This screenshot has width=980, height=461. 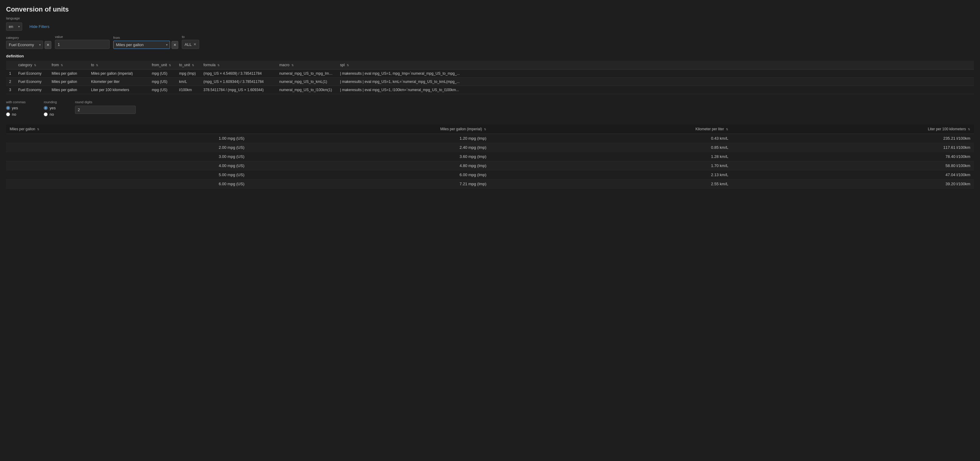 What do you see at coordinates (24, 45) in the screenshot?
I see `category-select: Fuel Economy Length Weight` at bounding box center [24, 45].